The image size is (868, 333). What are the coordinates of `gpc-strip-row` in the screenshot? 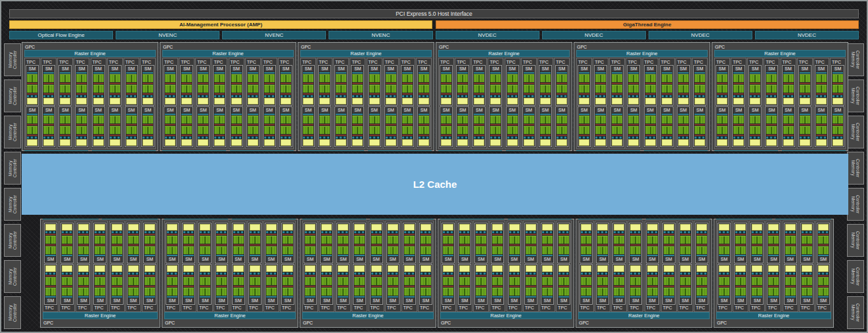 It's located at (100, 219).